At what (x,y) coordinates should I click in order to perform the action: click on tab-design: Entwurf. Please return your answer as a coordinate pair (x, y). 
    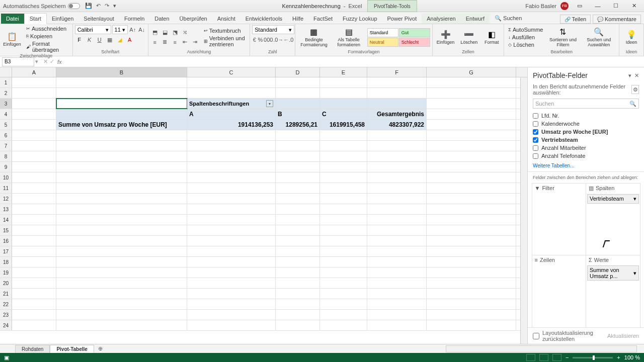
    Looking at the image, I should click on (475, 19).